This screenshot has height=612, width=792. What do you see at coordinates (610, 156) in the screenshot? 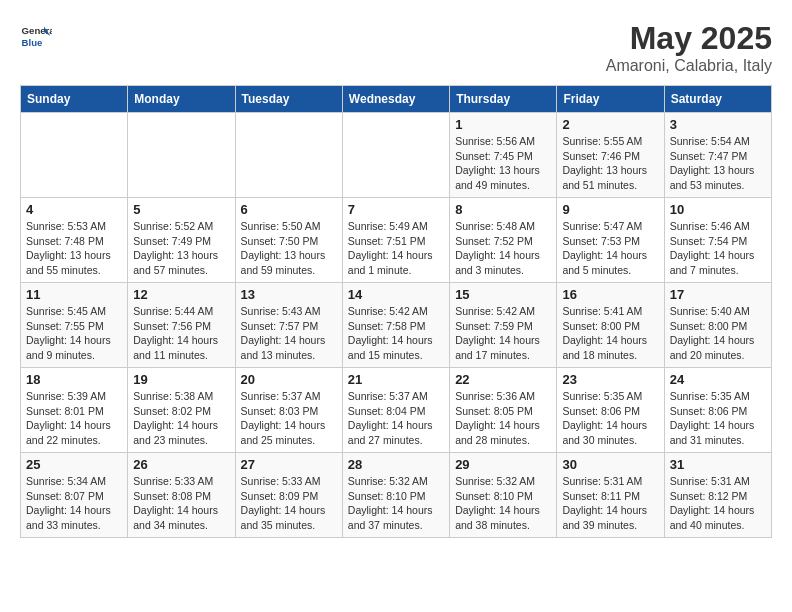
I see `calendar-cell: 2Sunrise: 5:55 AMSunset: 7:46 PMDaylight…` at bounding box center [610, 156].